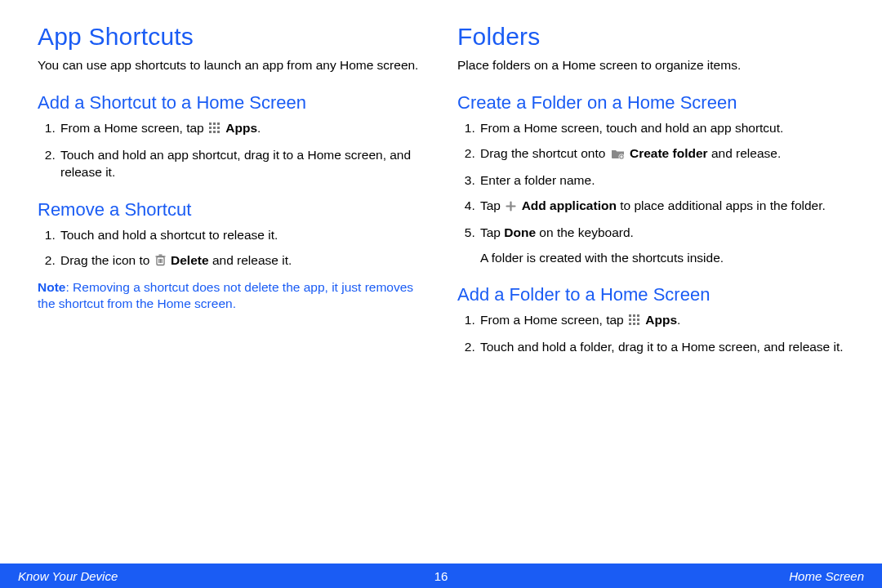 The height and width of the screenshot is (588, 882). Describe the element at coordinates (651, 334) in the screenshot. I see `steps-add-folder: From a Home screen, tap Apps. Touch and …` at that location.